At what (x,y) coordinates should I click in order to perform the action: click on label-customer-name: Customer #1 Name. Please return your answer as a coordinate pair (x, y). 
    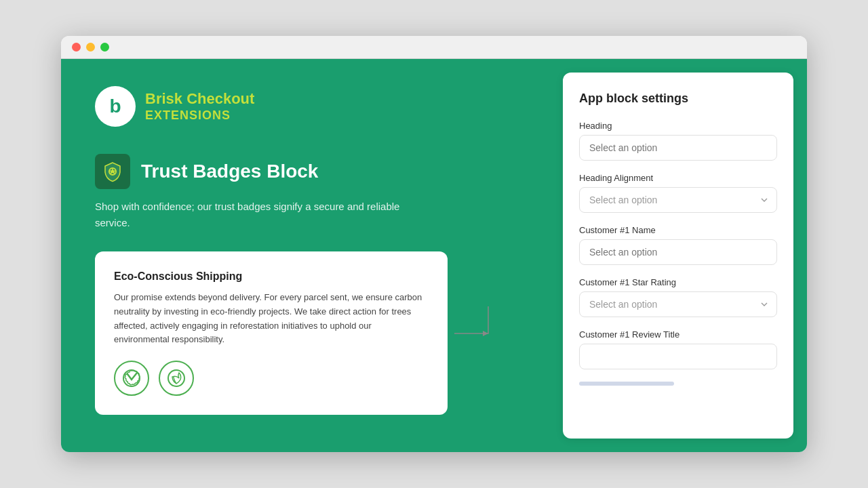
    Looking at the image, I should click on (678, 230).